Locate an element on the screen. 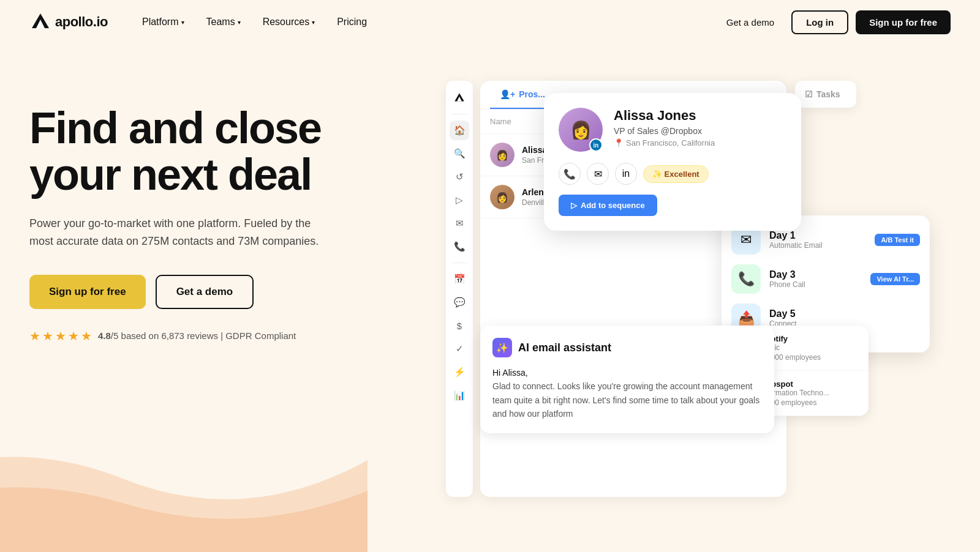 Image resolution: width=980 pixels, height=552 pixels. signup-button-nav: Sign up for free is located at coordinates (903, 22).